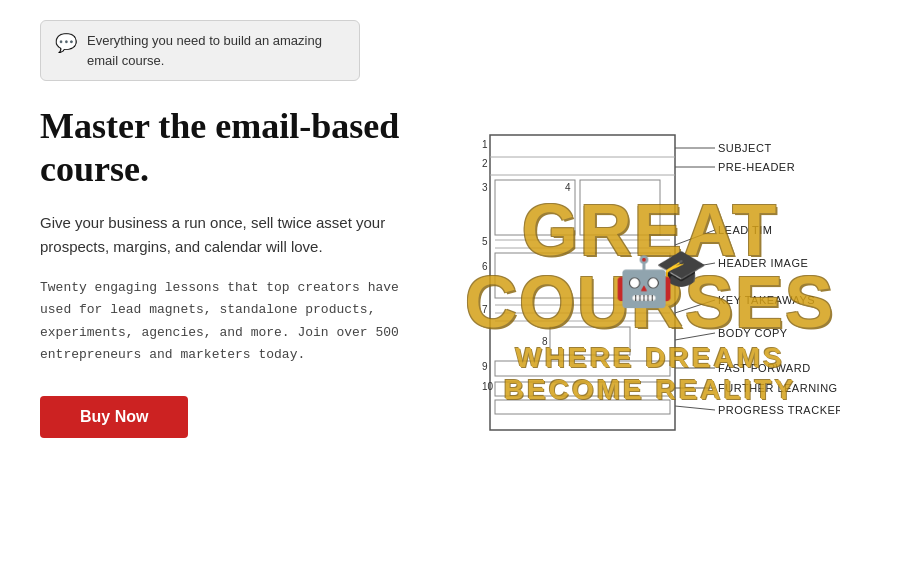 The width and height of the screenshot is (903, 564). I want to click on svg-text: 1, so click(485, 144).